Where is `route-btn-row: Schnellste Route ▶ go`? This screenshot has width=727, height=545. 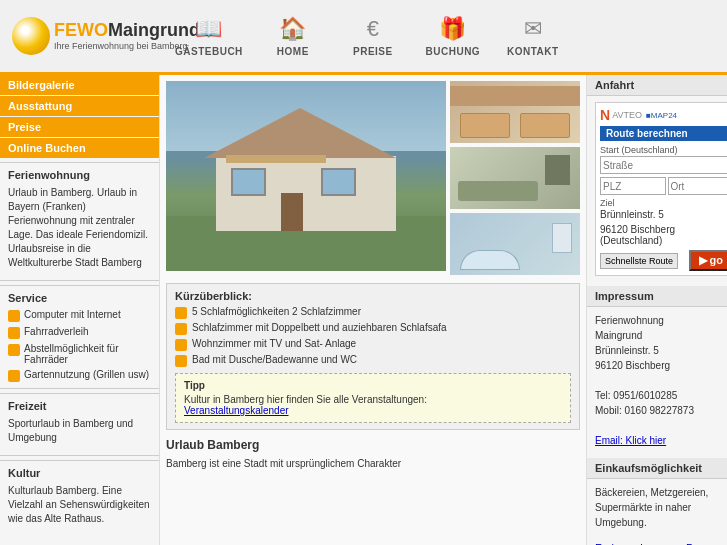
route-btn-row: Schnellste Route ▶ go is located at coordinates (664, 260).